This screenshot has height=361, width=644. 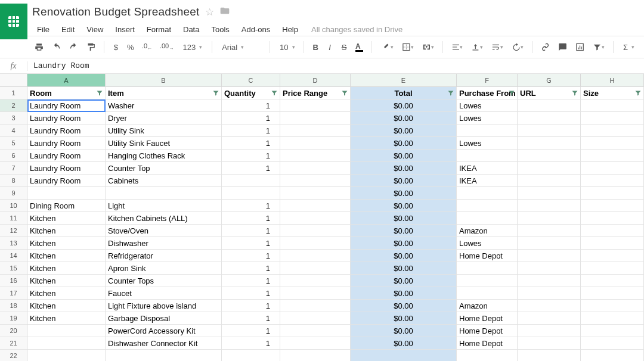 What do you see at coordinates (163, 218) in the screenshot?
I see `cell-item: Kitchen Cabinets (ALL)` at bounding box center [163, 218].